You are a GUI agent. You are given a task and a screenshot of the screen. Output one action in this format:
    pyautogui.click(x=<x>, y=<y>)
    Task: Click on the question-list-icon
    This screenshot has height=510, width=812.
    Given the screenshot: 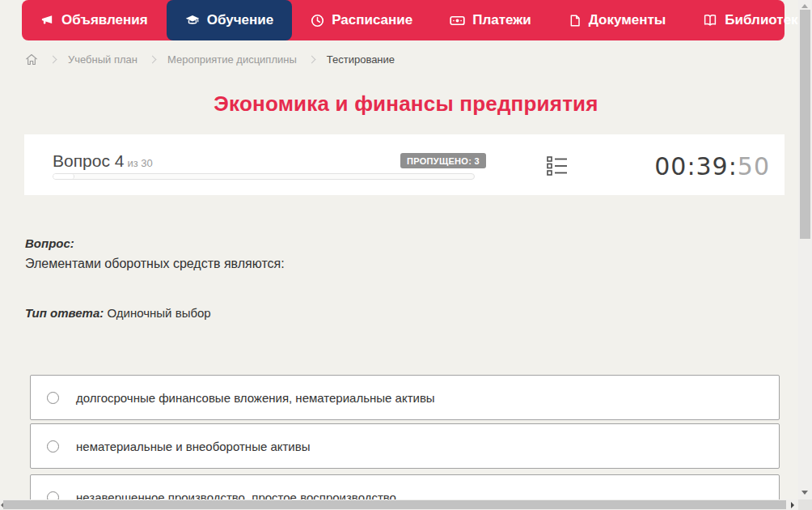 What is the action you would take?
    pyautogui.click(x=557, y=166)
    